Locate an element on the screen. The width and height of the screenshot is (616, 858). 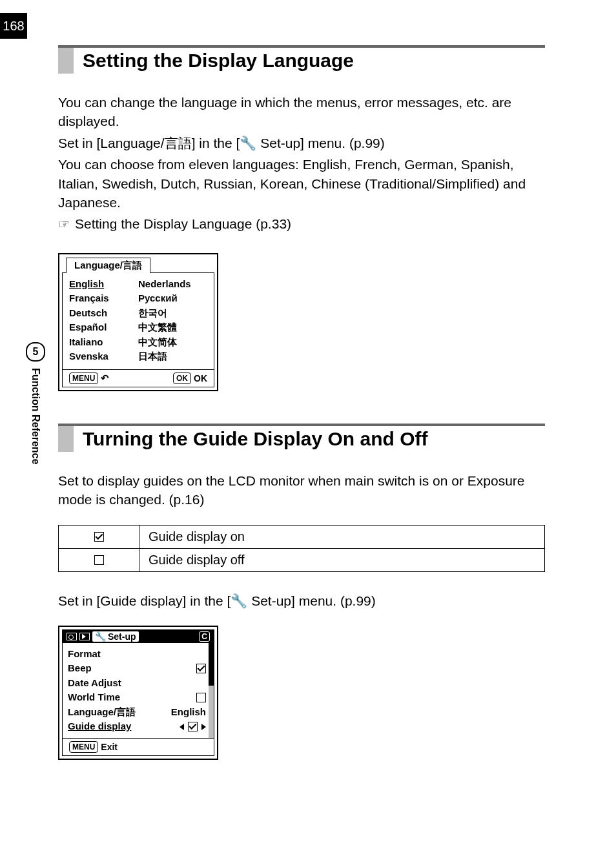
paragraph: Set to display guides on the LCD monitor… is located at coordinates (302, 491).